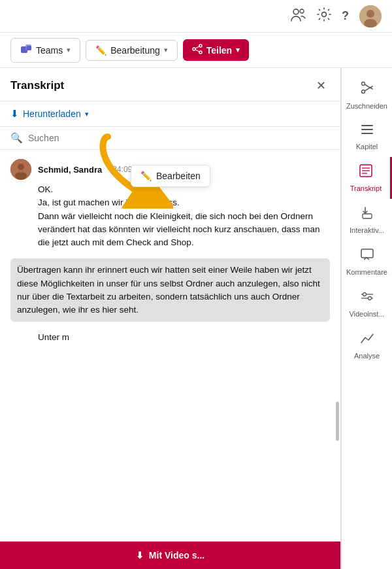 The width and height of the screenshot is (392, 569). What do you see at coordinates (197, 50) in the screenshot?
I see `share-icon` at bounding box center [197, 50].